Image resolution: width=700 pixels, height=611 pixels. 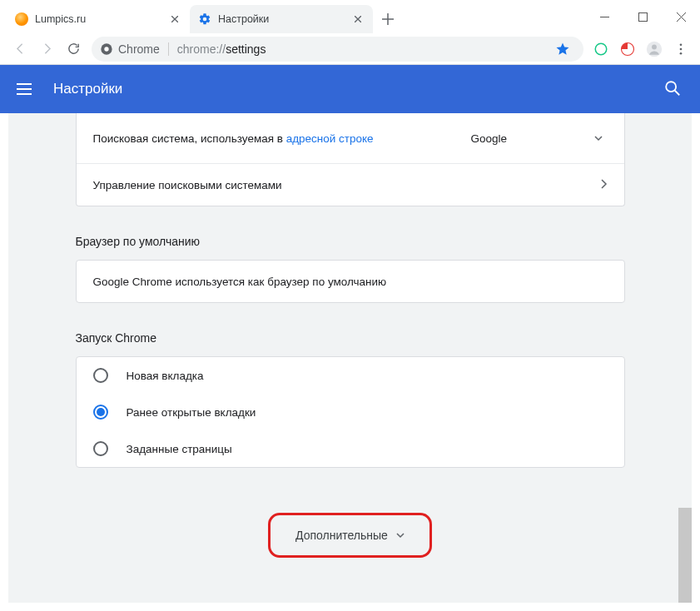 I want to click on search-engine-select: Google, so click(x=537, y=138).